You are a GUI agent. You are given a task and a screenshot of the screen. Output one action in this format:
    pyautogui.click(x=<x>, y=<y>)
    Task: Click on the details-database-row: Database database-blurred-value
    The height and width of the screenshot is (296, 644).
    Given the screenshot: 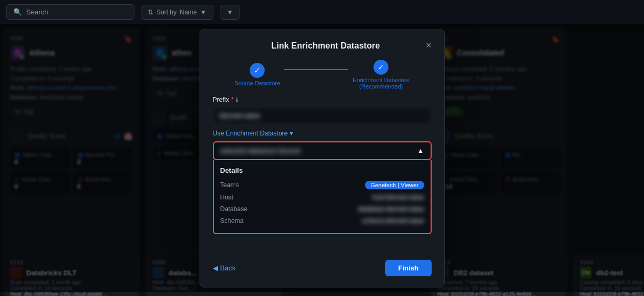 What is the action you would take?
    pyautogui.click(x=322, y=209)
    